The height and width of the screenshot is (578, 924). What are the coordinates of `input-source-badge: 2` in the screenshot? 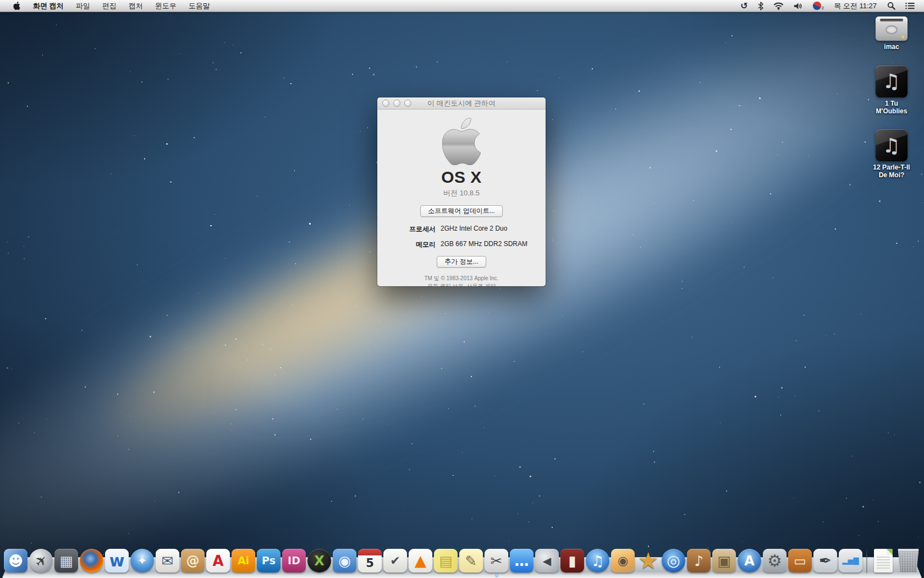 It's located at (823, 8).